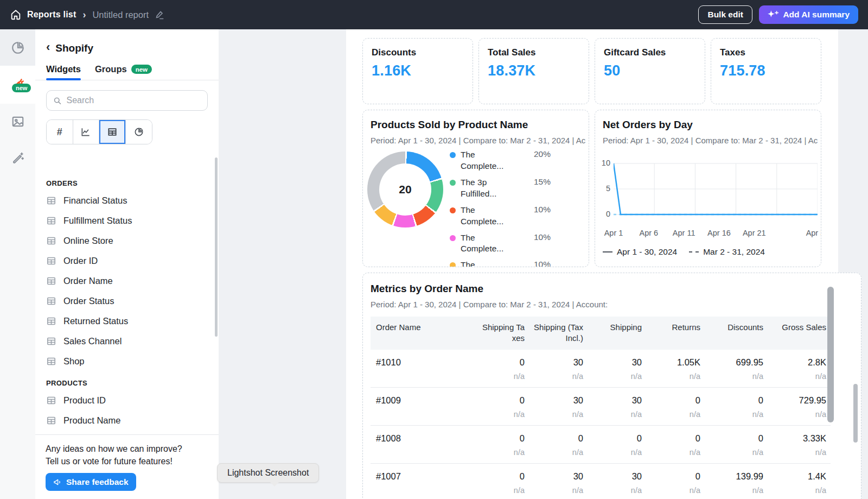 The height and width of the screenshot is (499, 868). What do you see at coordinates (601, 444) in the screenshot?
I see `table-row: #10080n/a0n/a0n/a0n/a0n/a3.33Kn/a` at bounding box center [601, 444].